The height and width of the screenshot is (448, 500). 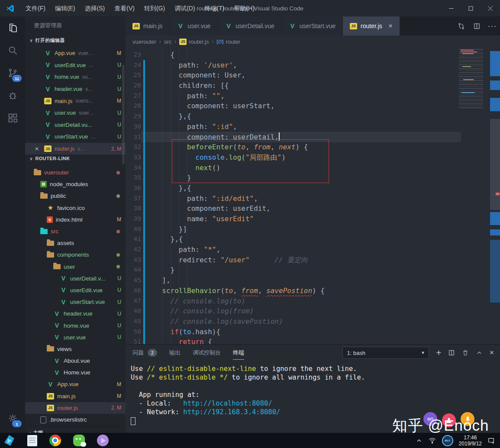 What do you see at coordinates (294, 209) in the screenshot?
I see `code-line-38: 38 component: userEdit,` at bounding box center [294, 209].